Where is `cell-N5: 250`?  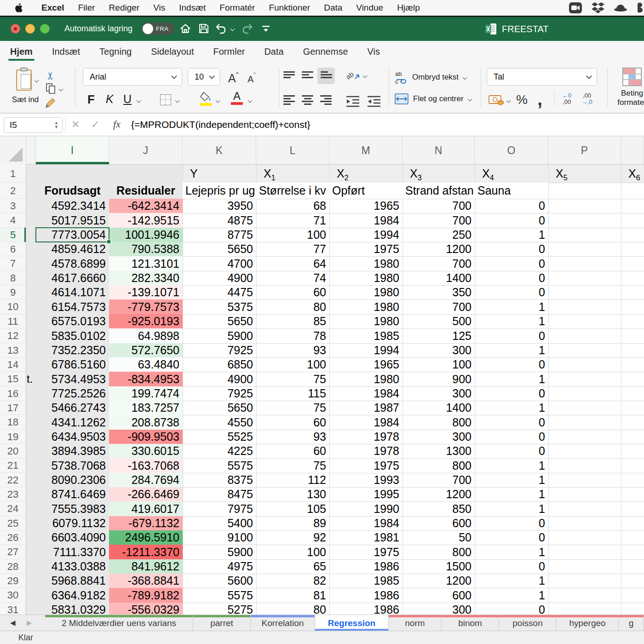 cell-N5: 250 is located at coordinates (437, 235).